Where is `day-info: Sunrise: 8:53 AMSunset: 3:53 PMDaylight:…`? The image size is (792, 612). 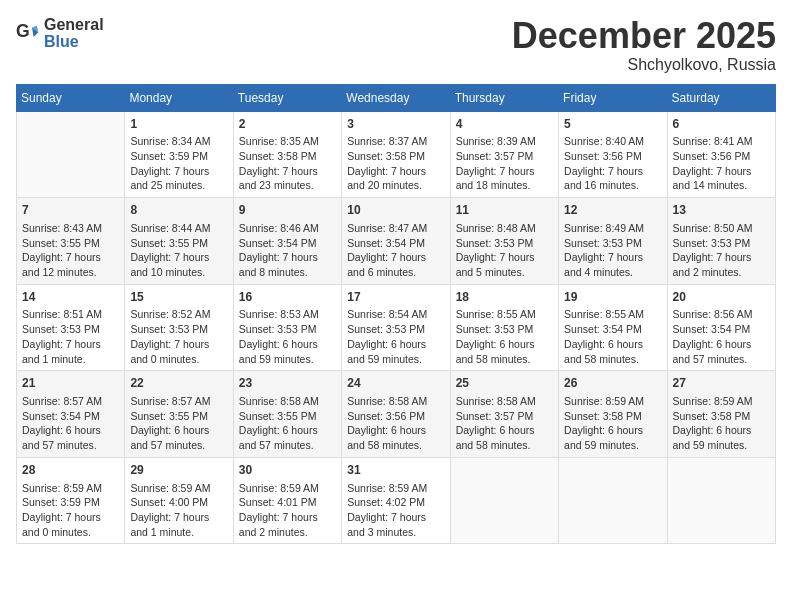 day-info: Sunrise: 8:53 AMSunset: 3:53 PMDaylight:… is located at coordinates (288, 336).